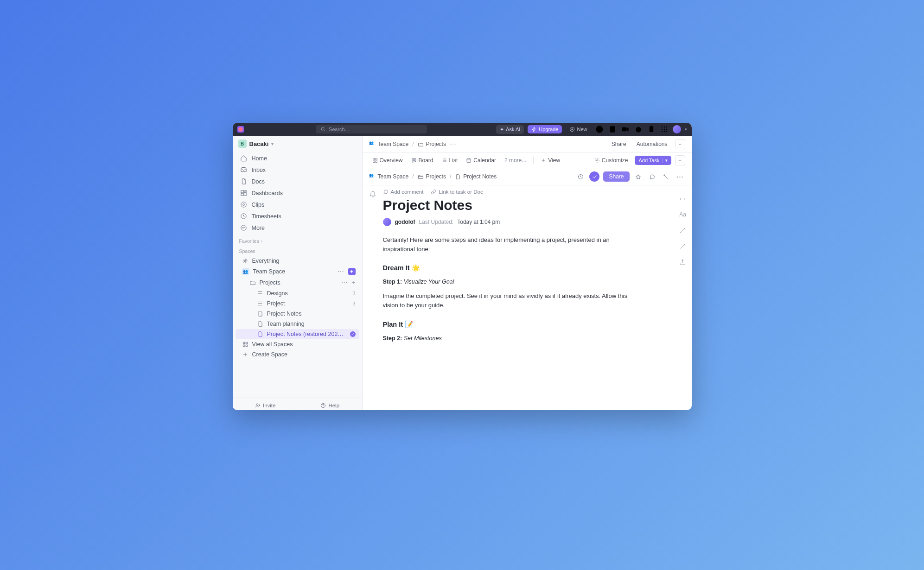  I want to click on workspace-name: Bacaki, so click(259, 144).